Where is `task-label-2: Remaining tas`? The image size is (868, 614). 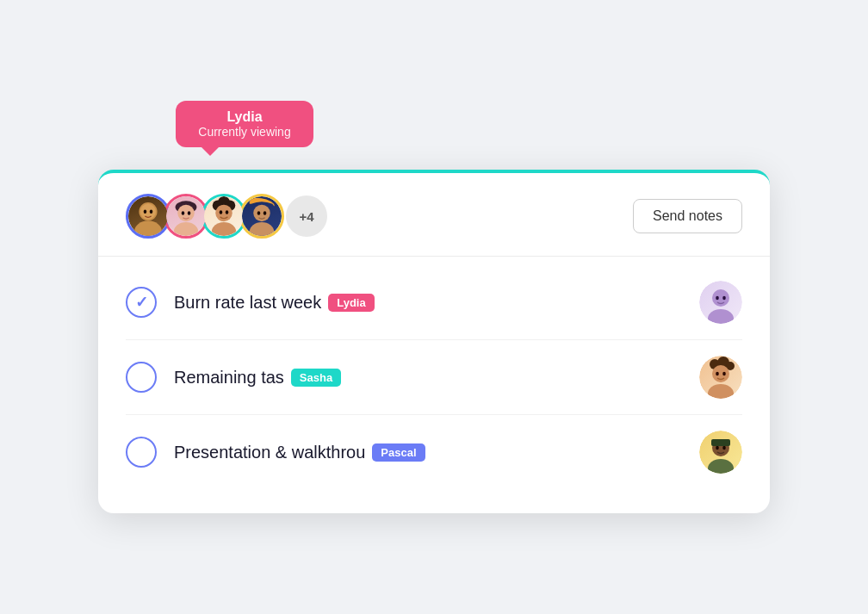
task-label-2: Remaining tas is located at coordinates (229, 377).